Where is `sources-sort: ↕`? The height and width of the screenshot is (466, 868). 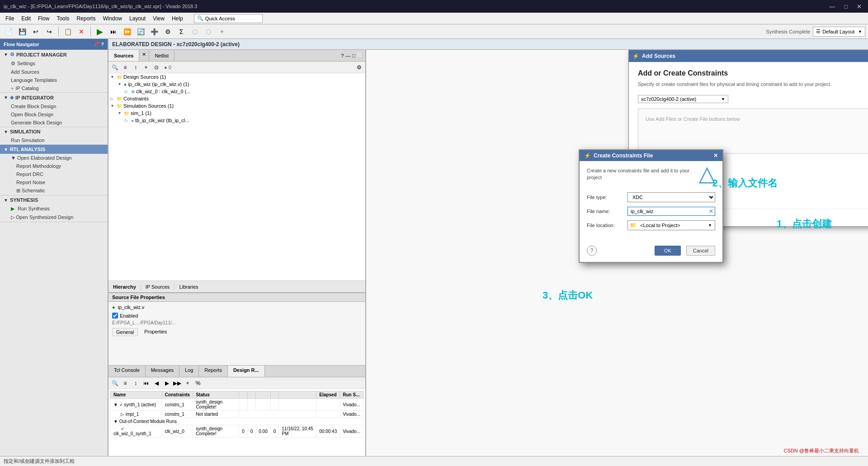
sources-sort: ↕ is located at coordinates (136, 67).